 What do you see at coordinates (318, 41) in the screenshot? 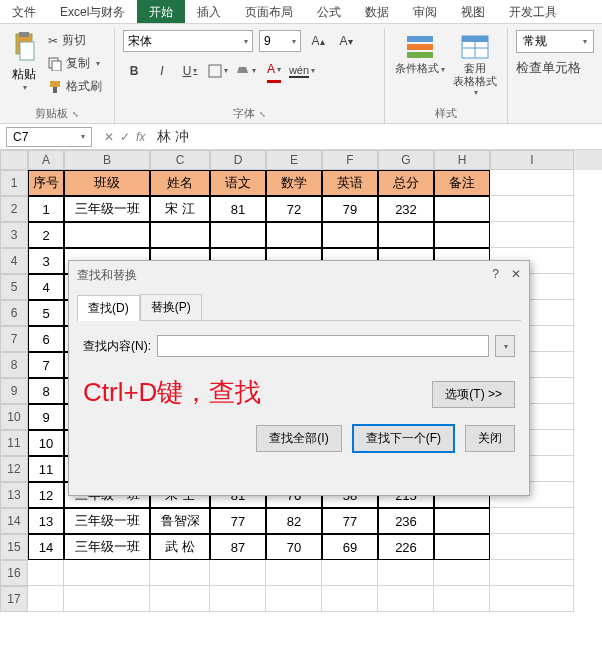
I see `increase-font-button: A▴` at bounding box center [318, 41].